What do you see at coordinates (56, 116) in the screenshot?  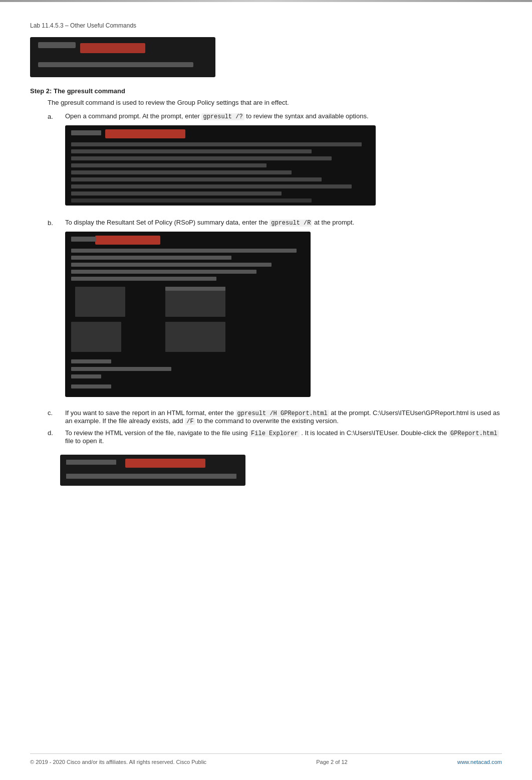 I see `label-a: a.` at bounding box center [56, 116].